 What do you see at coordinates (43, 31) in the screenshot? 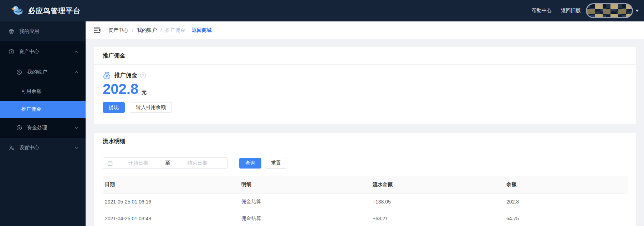
I see `sidebar-item-my-apps: 我的应用` at bounding box center [43, 31].